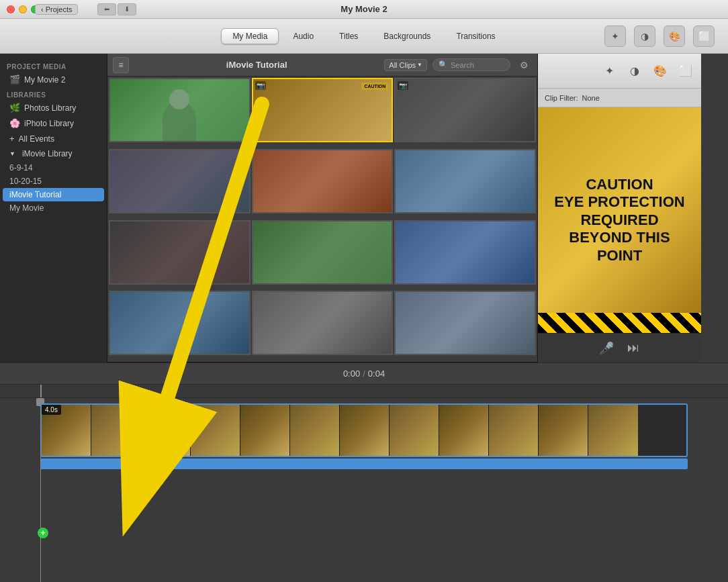  What do you see at coordinates (619, 98) in the screenshot?
I see `clip-filter-bar: Clip Filter: None` at bounding box center [619, 98].